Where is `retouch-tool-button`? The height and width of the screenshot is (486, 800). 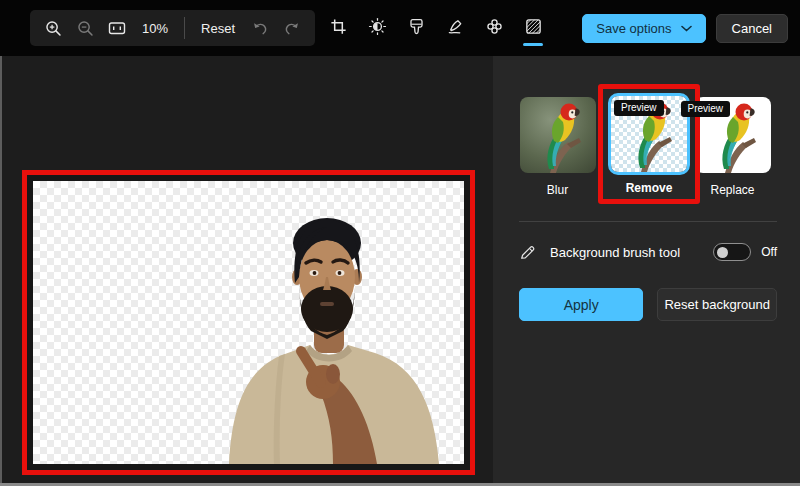
retouch-tool-button is located at coordinates (494, 26).